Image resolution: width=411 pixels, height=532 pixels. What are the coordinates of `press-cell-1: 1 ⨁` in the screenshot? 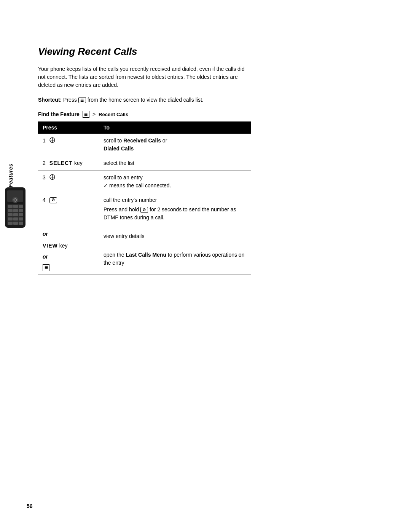 It's located at (68, 145).